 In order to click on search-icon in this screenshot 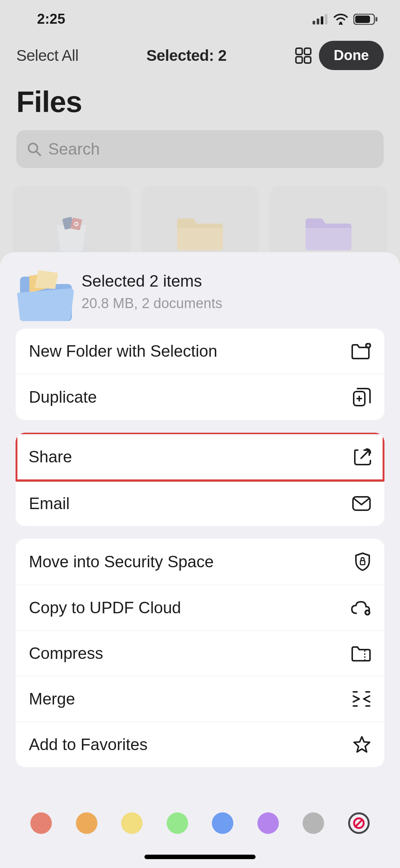, I will do `click(34, 149)`.